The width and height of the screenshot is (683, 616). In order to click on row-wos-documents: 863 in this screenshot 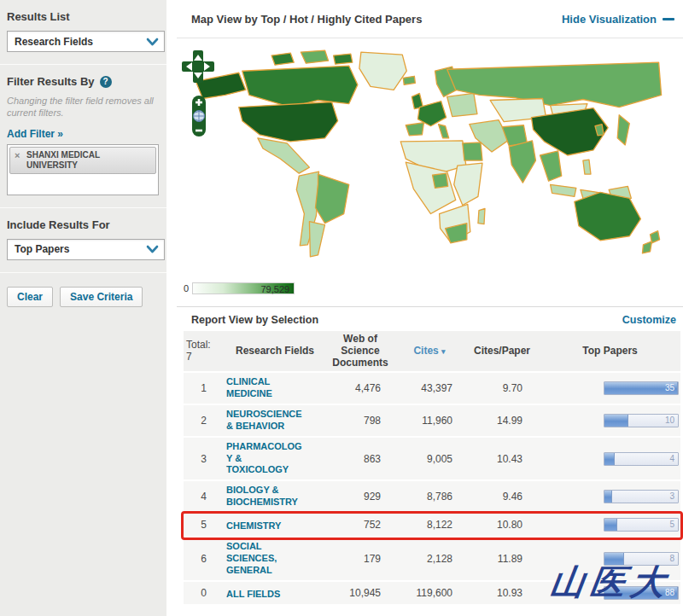, I will do `click(360, 459)`.